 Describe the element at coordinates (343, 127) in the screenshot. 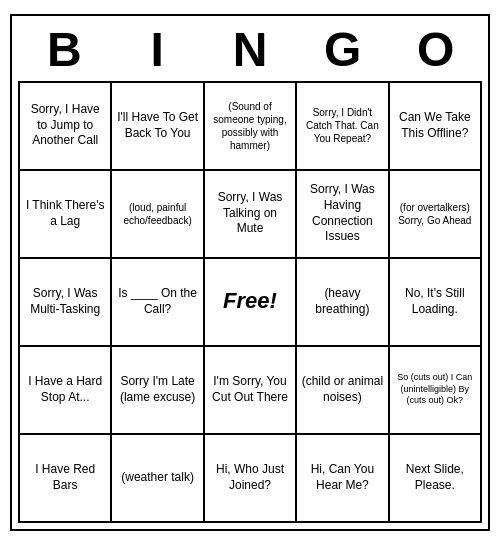

I see `bingo-cell-3: Sorry, I Didn't Catch That. Can You Repe…` at that location.